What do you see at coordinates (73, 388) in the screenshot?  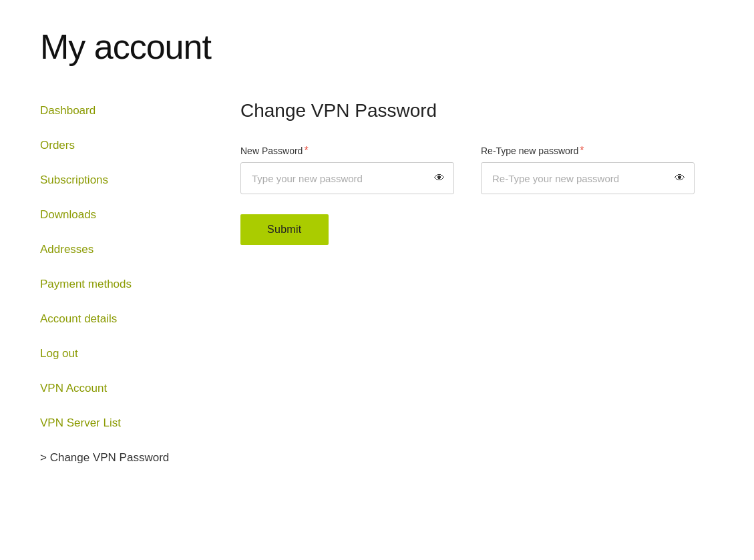 I see `sidebar-link-vpn-account: VPN Account` at bounding box center [73, 388].